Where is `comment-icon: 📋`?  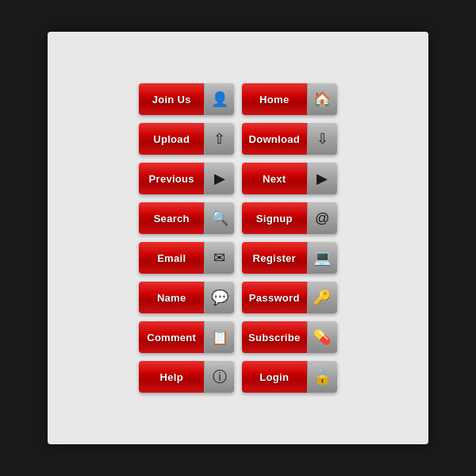
comment-icon: 📋 is located at coordinates (219, 337).